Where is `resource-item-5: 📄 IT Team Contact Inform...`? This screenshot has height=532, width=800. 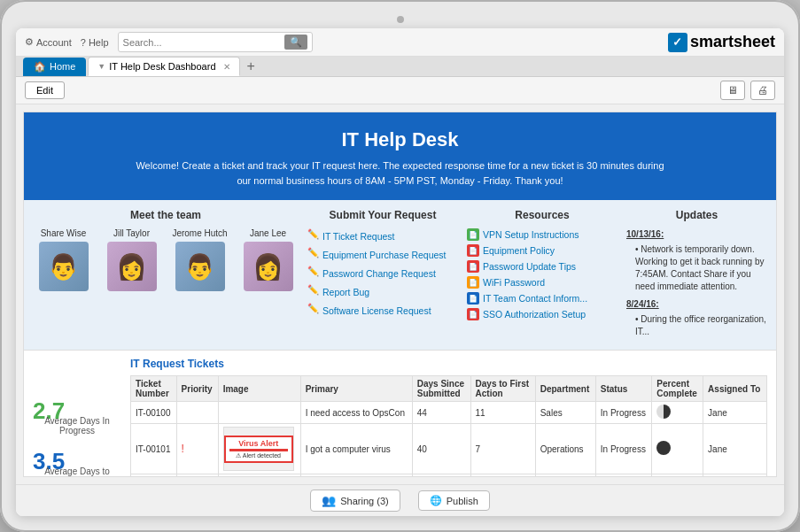 resource-item-5: 📄 IT Team Contact Inform... is located at coordinates (542, 298).